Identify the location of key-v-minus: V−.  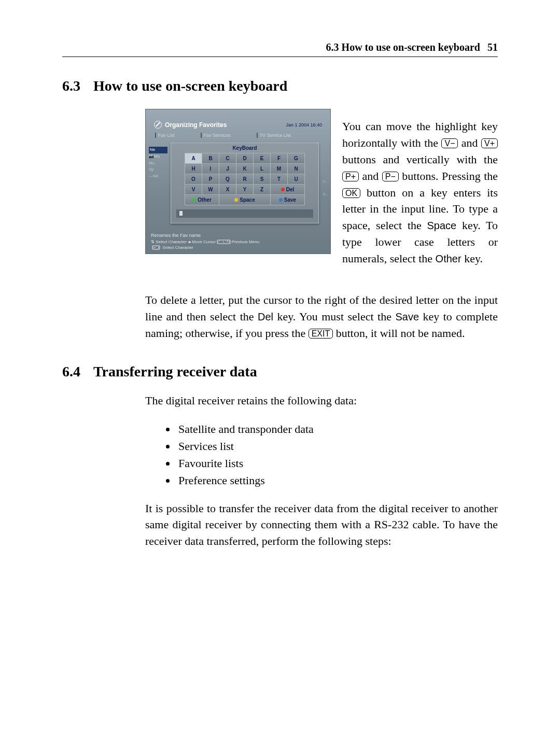
(450, 144).